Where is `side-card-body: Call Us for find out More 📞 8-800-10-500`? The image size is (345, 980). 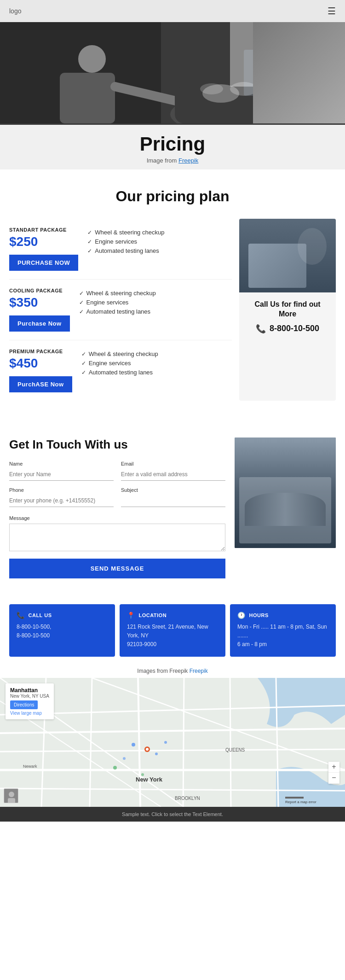
side-card-body: Call Us for find out More 📞 8-800-10-500 is located at coordinates (288, 317).